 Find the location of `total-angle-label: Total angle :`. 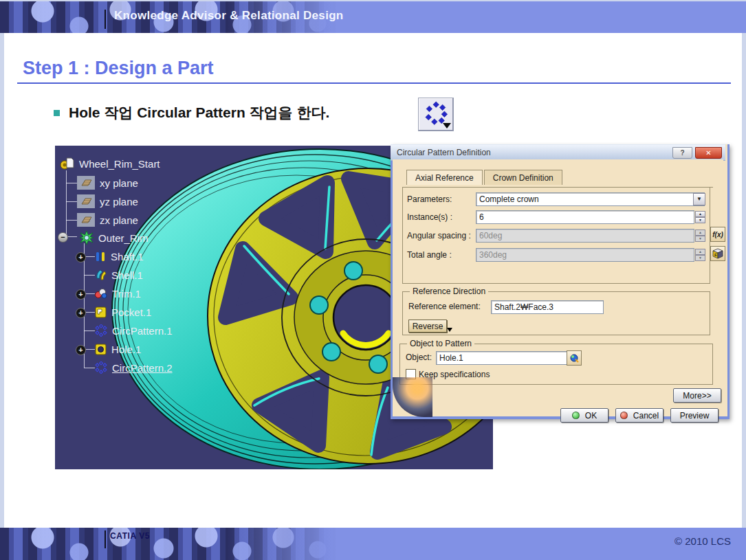

total-angle-label: Total angle : is located at coordinates (441, 255).